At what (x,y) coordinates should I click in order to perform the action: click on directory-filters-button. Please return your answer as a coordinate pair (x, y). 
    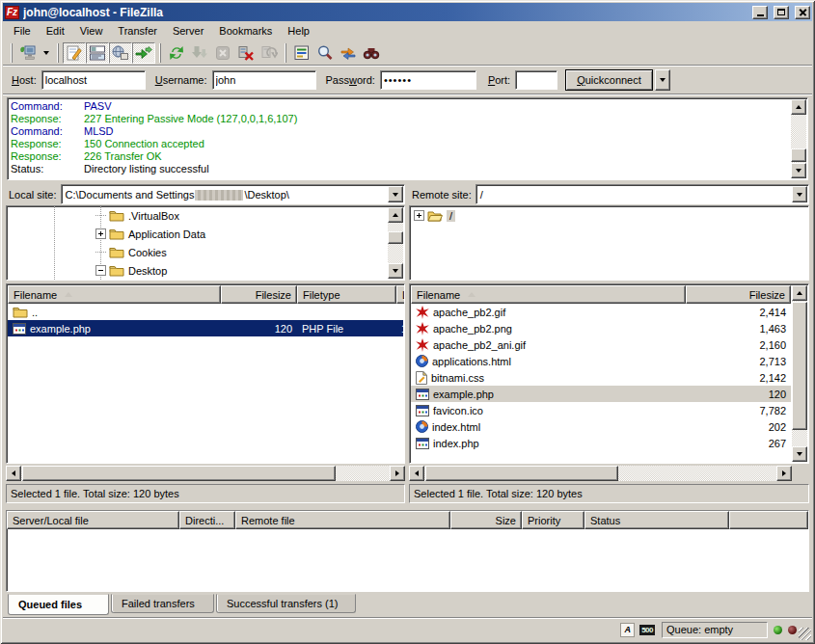
    Looking at the image, I should click on (302, 53).